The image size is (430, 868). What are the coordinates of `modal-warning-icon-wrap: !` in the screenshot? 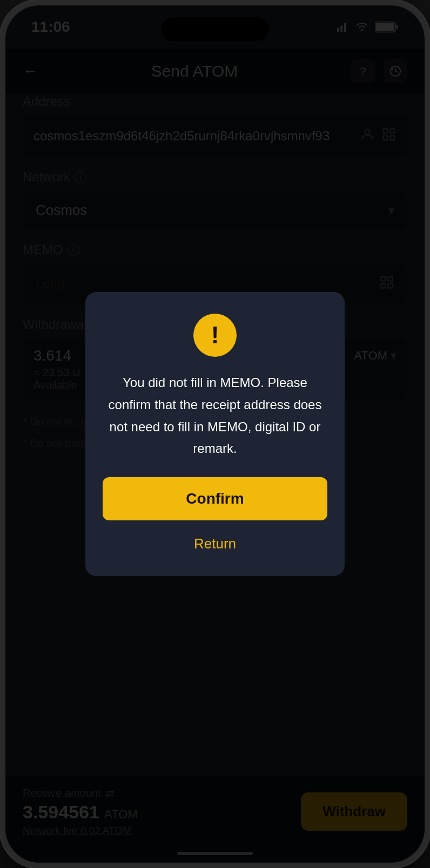 It's located at (215, 335).